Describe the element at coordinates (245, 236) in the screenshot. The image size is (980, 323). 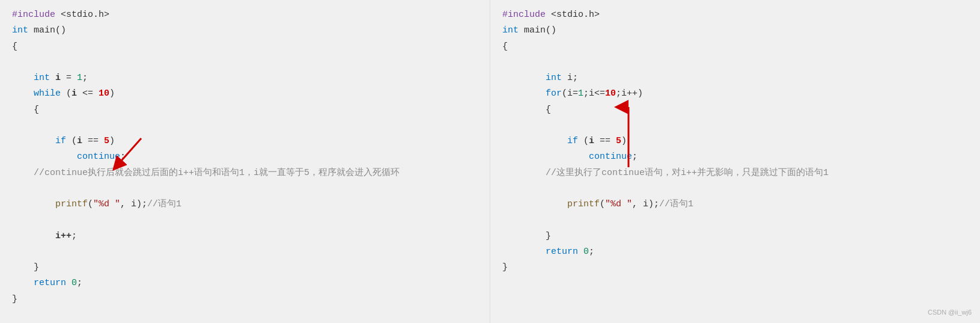
I see `code-line: i++;` at that location.